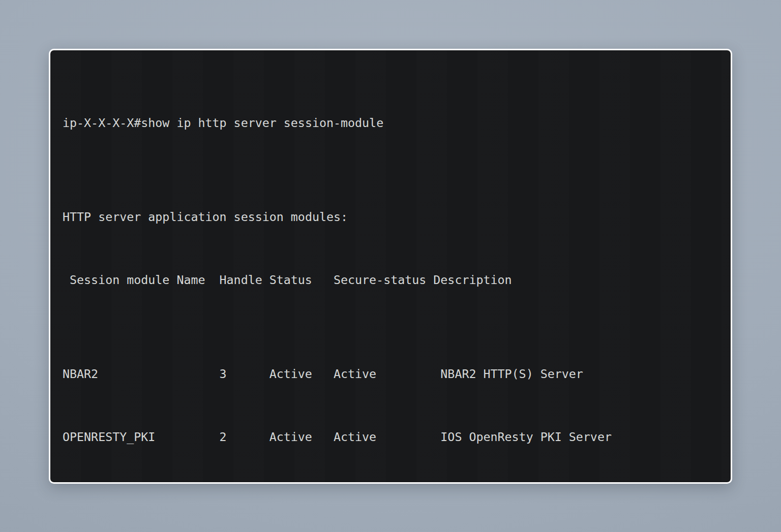  Describe the element at coordinates (141, 437) in the screenshot. I see `cell-session-module-name: OPENRESTY_PKI` at that location.